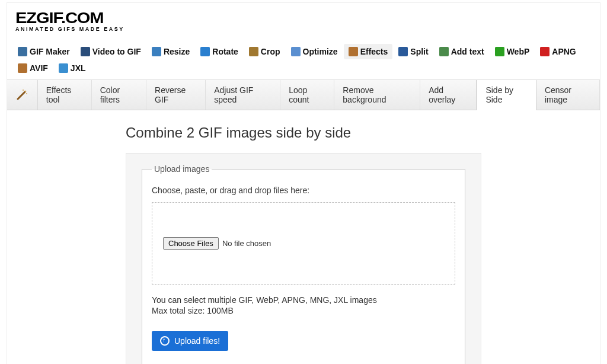  What do you see at coordinates (39, 68) in the screenshot?
I see `main-nav-label: AVIF` at bounding box center [39, 68].